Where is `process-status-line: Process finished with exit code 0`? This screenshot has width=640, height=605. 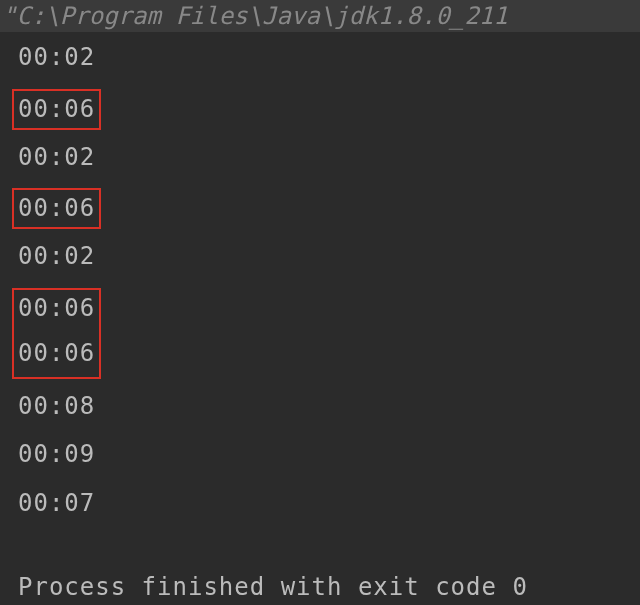
process-status-line: Process finished with exit code 0 is located at coordinates (329, 587).